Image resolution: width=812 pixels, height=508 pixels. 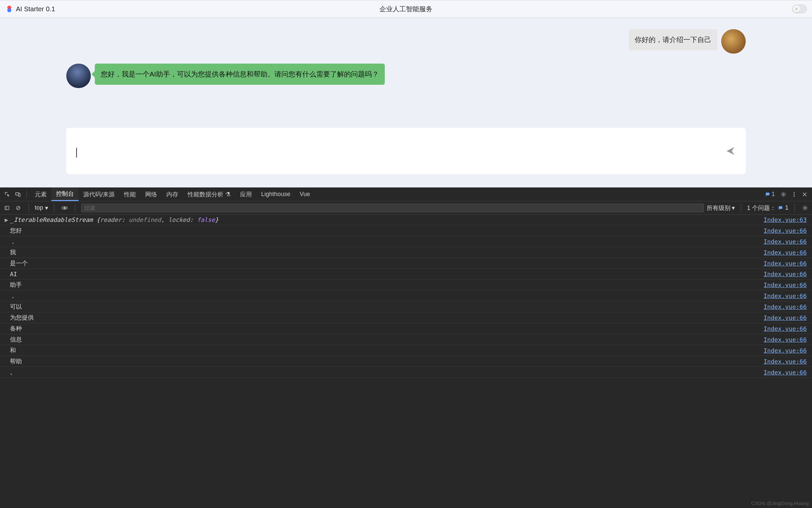 I want to click on flask-icon: ⚗, so click(x=228, y=194).